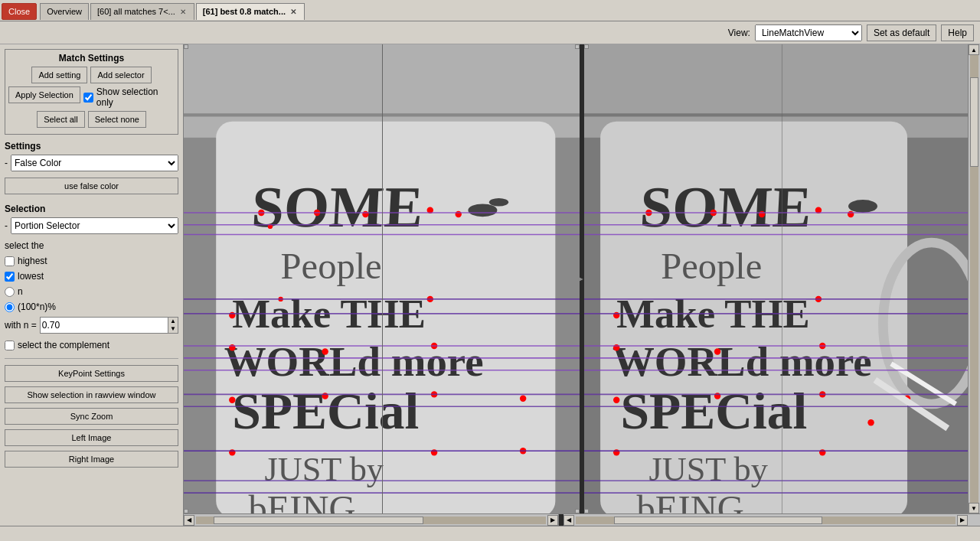  Describe the element at coordinates (9, 262) in the screenshot. I see `highest-checkbox` at that location.